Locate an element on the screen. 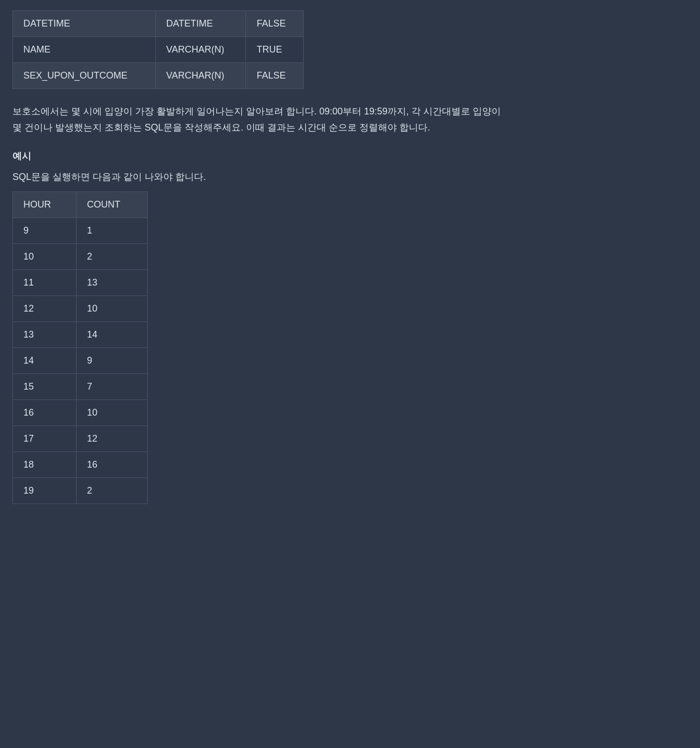  result-table: HOURCOUNT 911021113121013141491571610171… is located at coordinates (80, 347).